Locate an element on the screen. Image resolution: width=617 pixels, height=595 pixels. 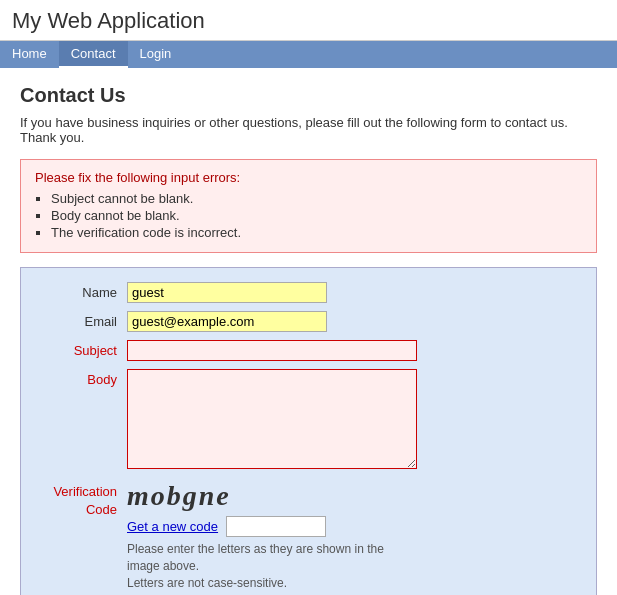
name-input-wrap is located at coordinates (227, 292).